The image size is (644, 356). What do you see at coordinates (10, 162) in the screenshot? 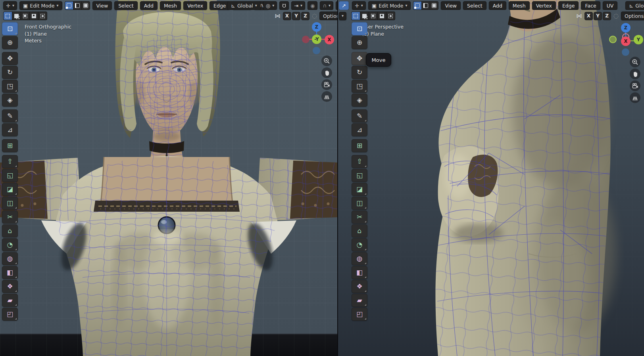
I see `tool-extrude-region: ⇧` at bounding box center [10, 162].